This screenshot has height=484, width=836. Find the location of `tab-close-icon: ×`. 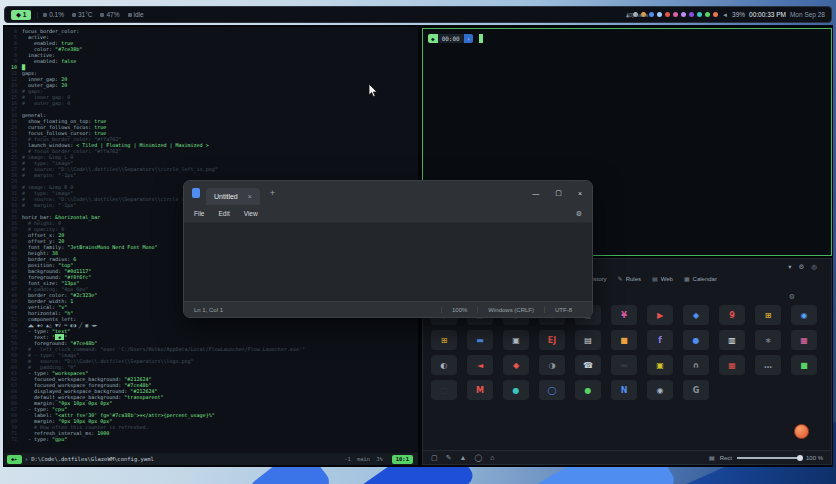

tab-close-icon: × is located at coordinates (250, 196).